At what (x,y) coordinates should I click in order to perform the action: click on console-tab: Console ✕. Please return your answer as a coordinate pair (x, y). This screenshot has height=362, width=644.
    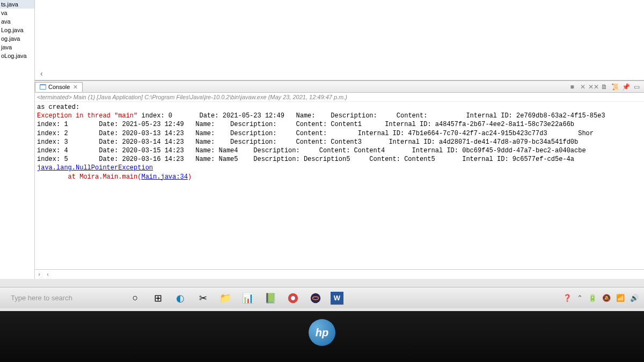
    Looking at the image, I should click on (59, 87).